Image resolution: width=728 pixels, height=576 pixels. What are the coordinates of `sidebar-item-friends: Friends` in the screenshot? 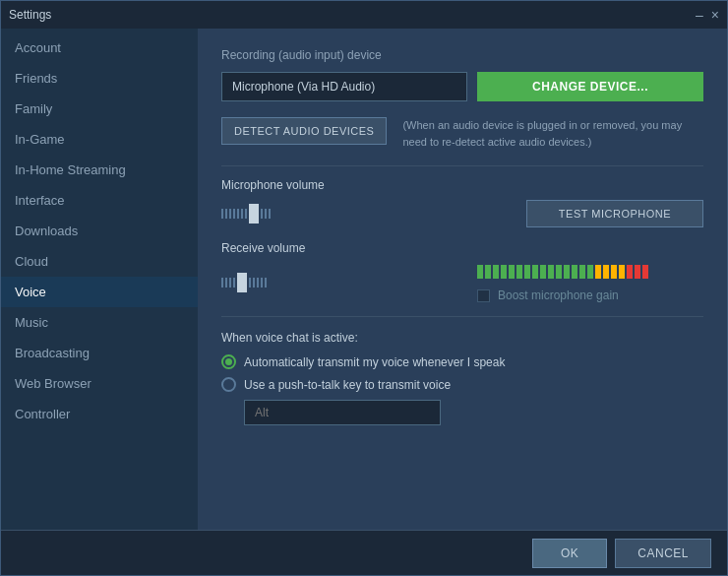 It's located at (99, 79).